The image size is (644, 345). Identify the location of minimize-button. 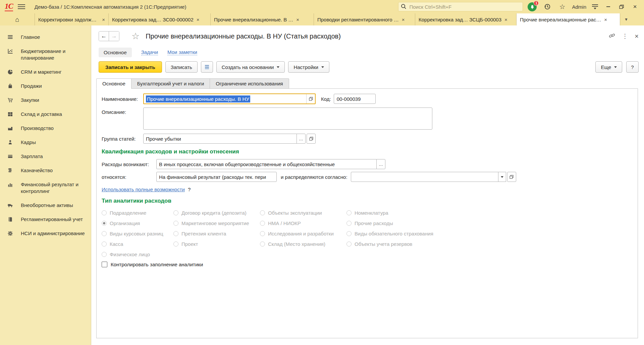
(608, 7).